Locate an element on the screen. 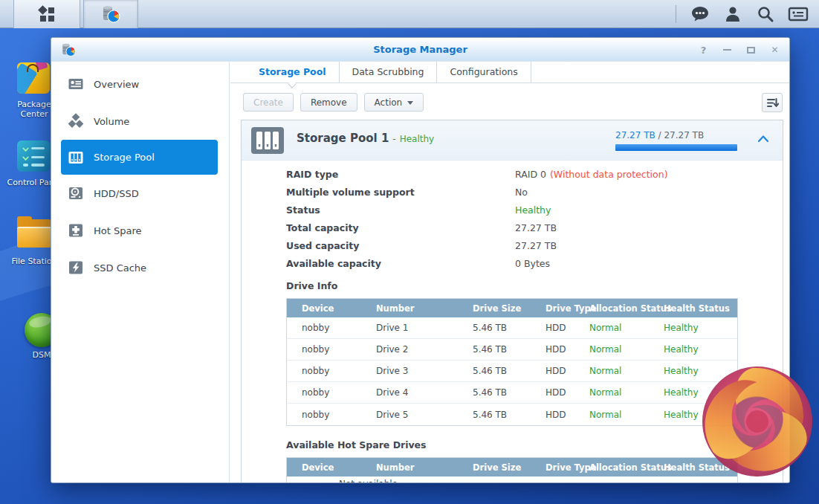 The width and height of the screenshot is (819, 504). pool-status: Healthy is located at coordinates (418, 139).